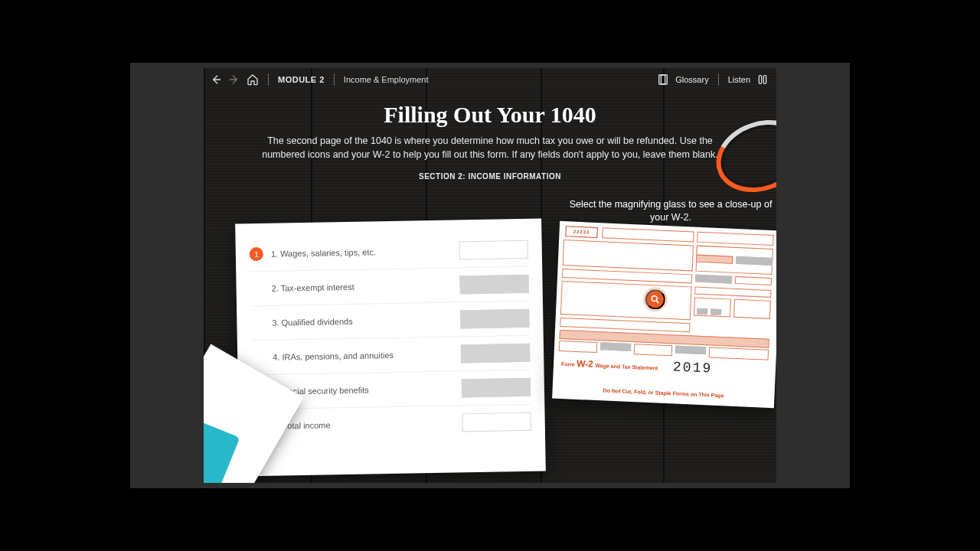 This screenshot has height=551, width=980. What do you see at coordinates (490, 80) in the screenshot?
I see `topbar: MODULE 2 Income & Employment Glossary Li…` at bounding box center [490, 80].